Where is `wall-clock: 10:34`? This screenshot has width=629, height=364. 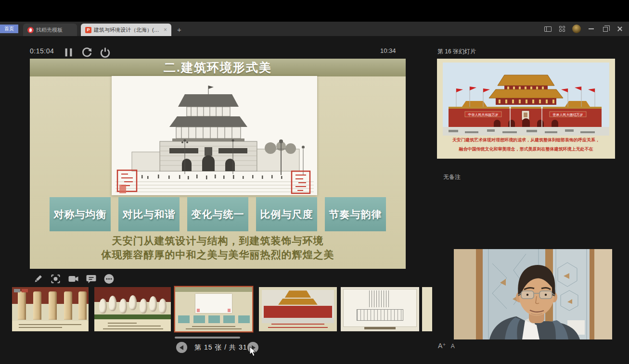 wall-clock: 10:34 is located at coordinates (388, 51).